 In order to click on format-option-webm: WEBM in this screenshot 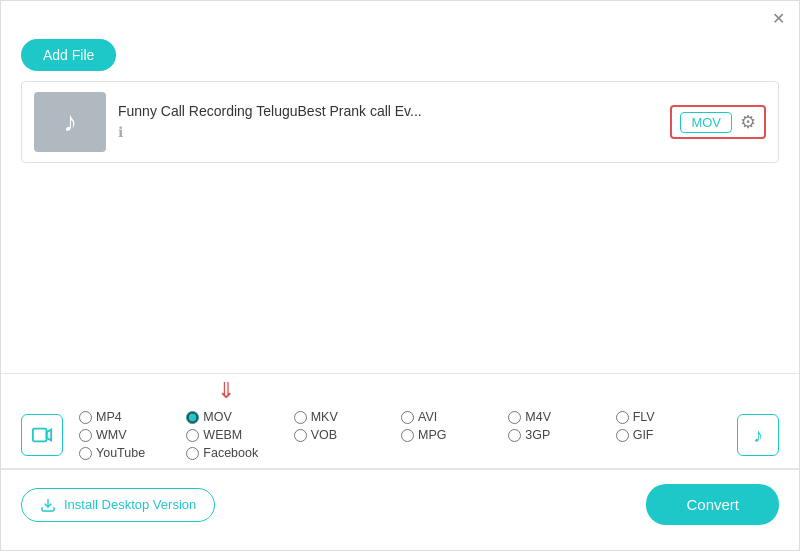, I will do `click(238, 435)`.